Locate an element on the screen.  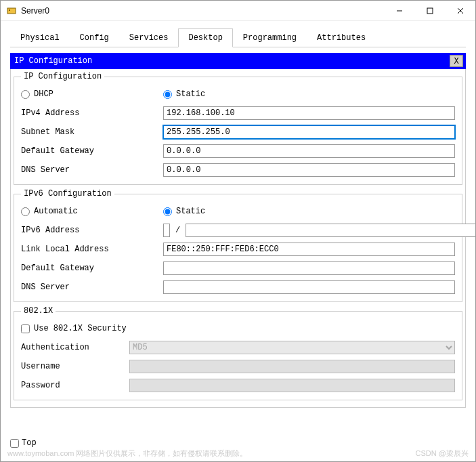
ipv6-static-radio: Static is located at coordinates (234, 211).